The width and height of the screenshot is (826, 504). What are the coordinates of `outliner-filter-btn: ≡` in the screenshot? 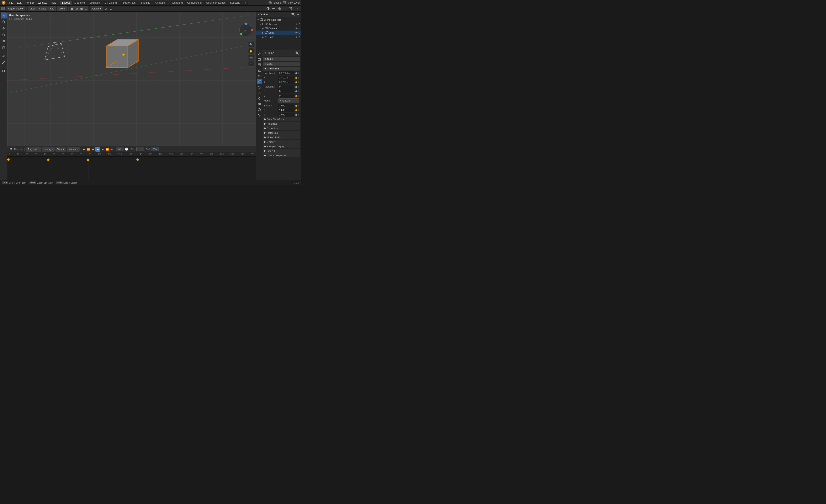 It's located at (298, 14).